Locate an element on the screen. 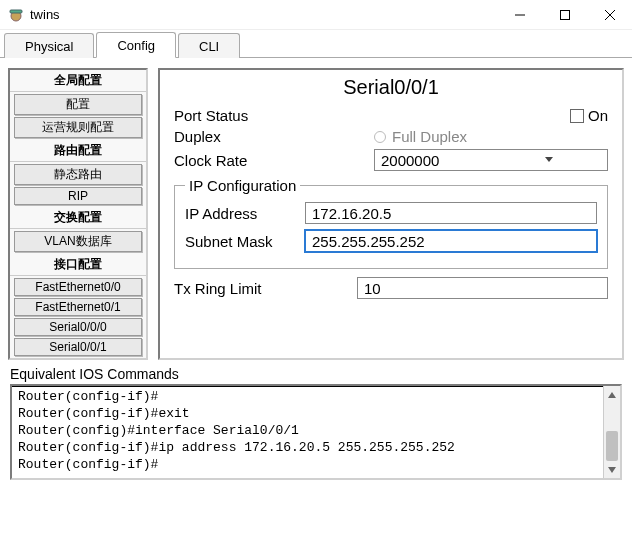 Image resolution: width=632 pixels, height=555 pixels. full-duplex-radio is located at coordinates (380, 137).